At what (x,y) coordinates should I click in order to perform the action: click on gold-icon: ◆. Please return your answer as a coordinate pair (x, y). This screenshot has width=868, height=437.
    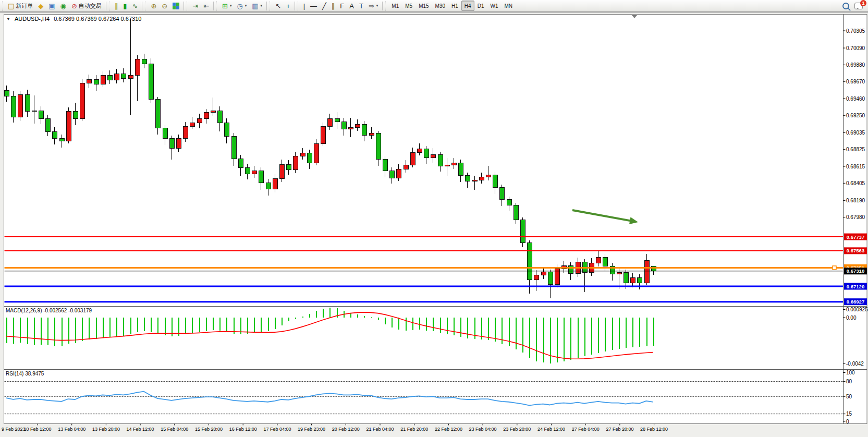
    Looking at the image, I should click on (41, 6).